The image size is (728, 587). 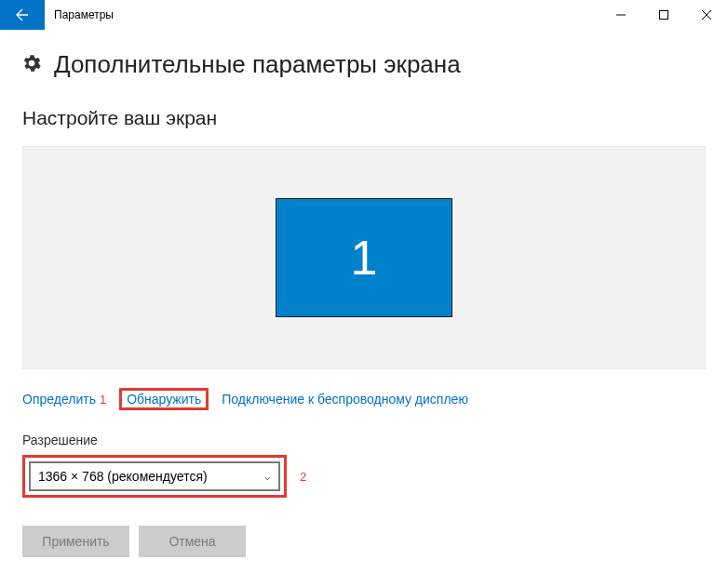 What do you see at coordinates (364, 258) in the screenshot?
I see `monitor-1: 1` at bounding box center [364, 258].